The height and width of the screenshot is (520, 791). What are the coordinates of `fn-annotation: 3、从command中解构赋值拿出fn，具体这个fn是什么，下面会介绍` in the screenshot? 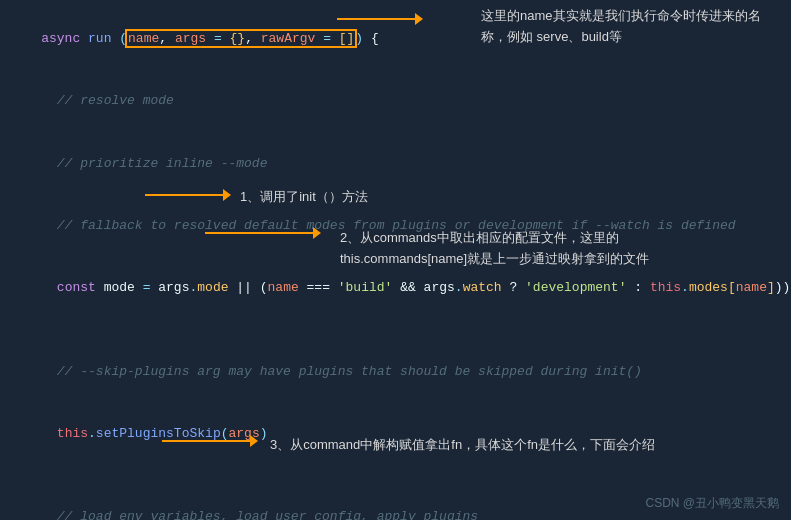 It's located at (462, 446).